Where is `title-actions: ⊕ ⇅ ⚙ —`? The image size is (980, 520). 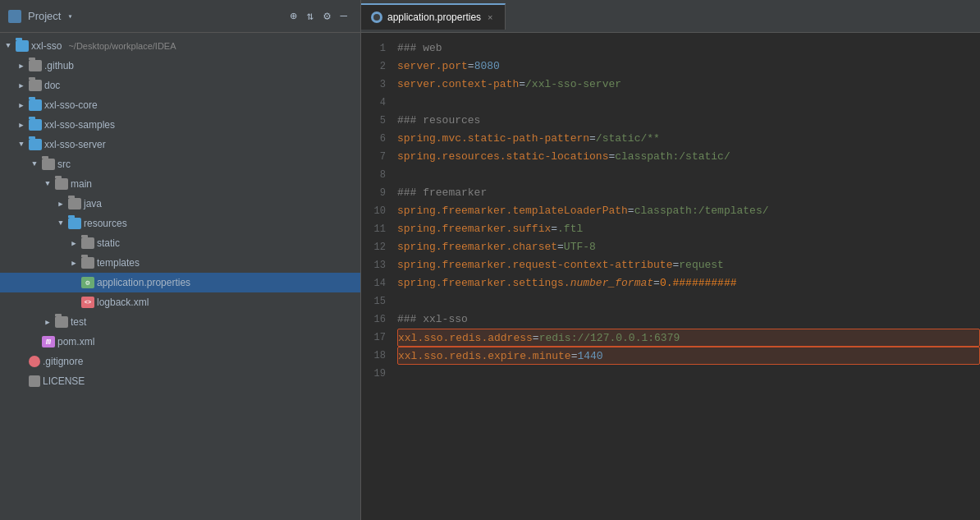 title-actions: ⊕ ⇅ ⚙ — is located at coordinates (321, 16).